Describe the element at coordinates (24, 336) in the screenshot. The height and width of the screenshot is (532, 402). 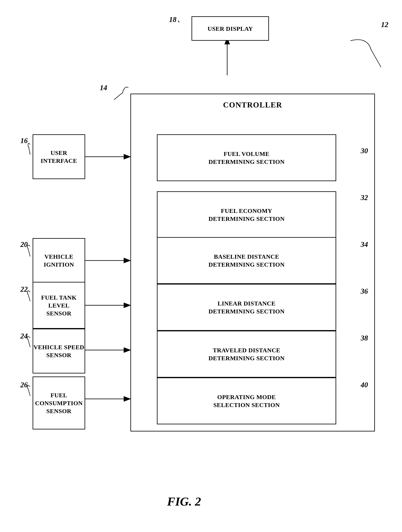
I see `ref-24: 24` at that location.